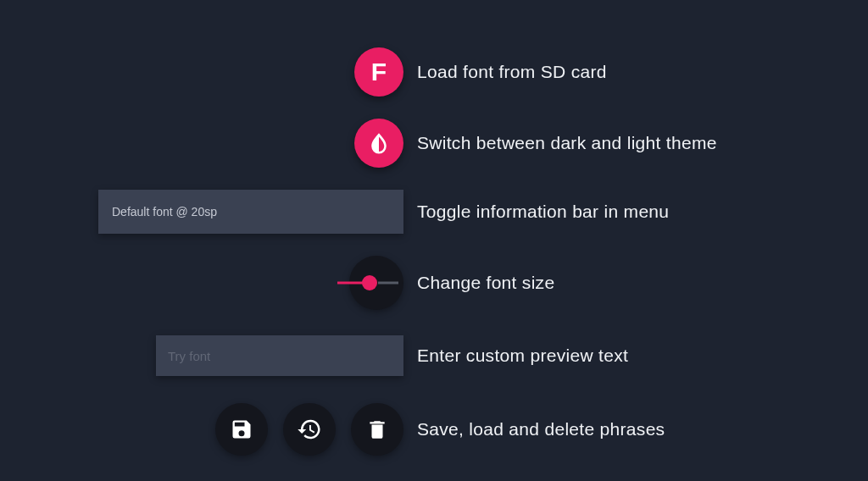 This screenshot has height=481, width=868. Describe the element at coordinates (643, 283) in the screenshot. I see `font-size-label: Change font size` at that location.